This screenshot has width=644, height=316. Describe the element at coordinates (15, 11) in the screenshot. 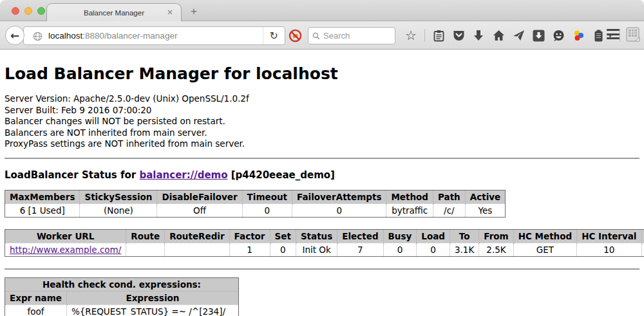

I see `close-window-button` at that location.